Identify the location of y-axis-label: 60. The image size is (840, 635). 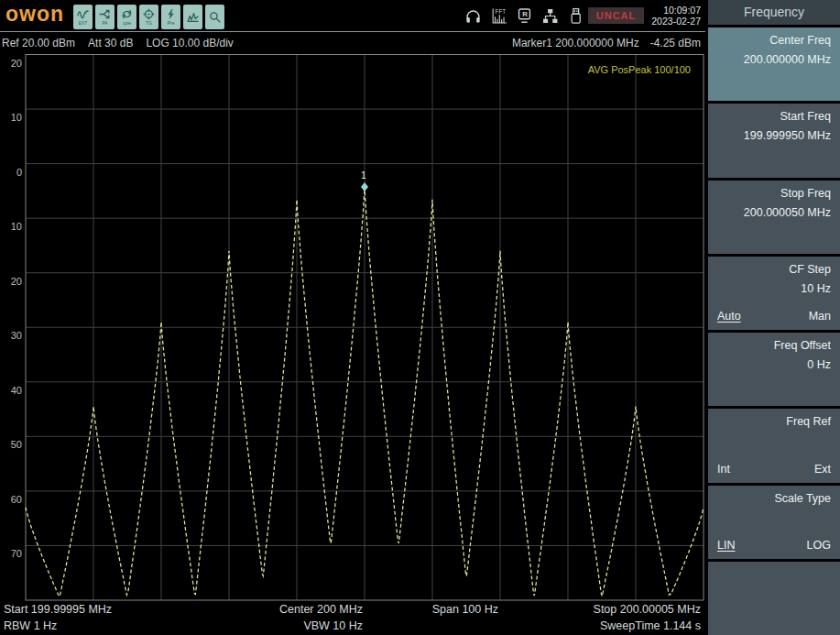
(16, 499).